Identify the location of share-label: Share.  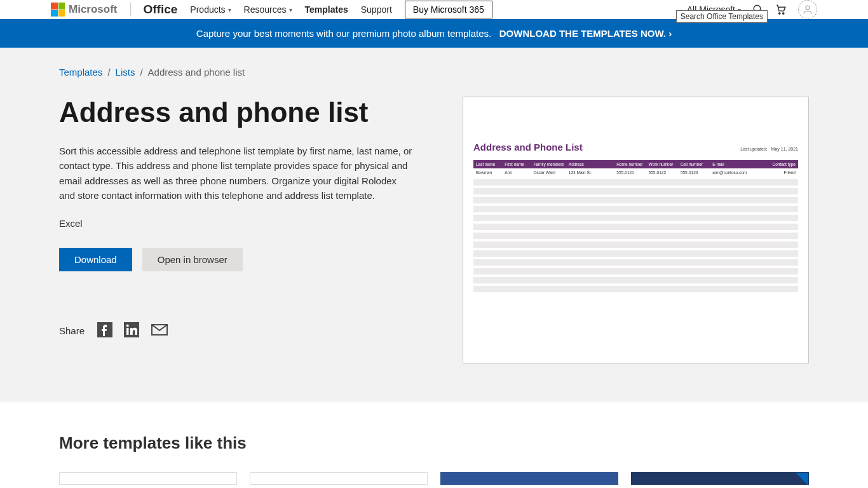
(72, 330).